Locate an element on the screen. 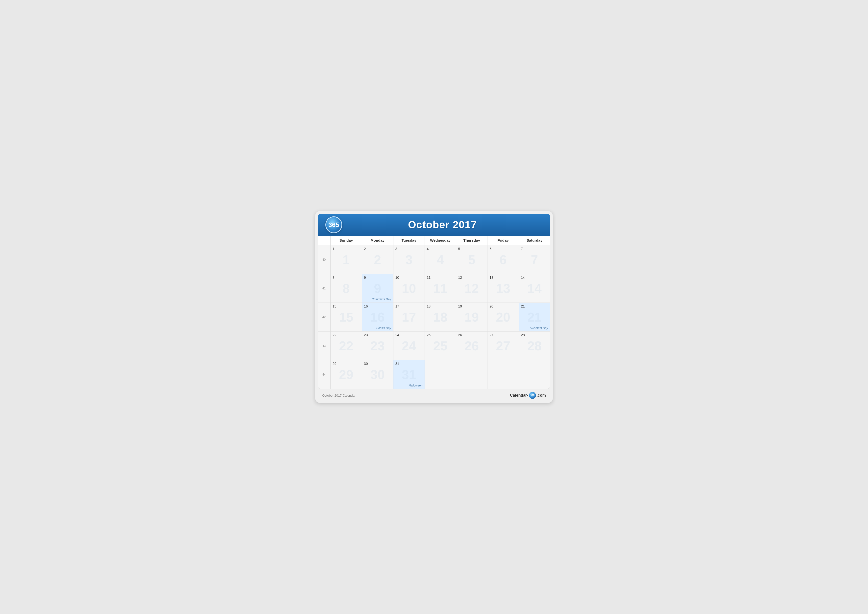 This screenshot has height=614, width=868. day-number: 8 is located at coordinates (333, 278).